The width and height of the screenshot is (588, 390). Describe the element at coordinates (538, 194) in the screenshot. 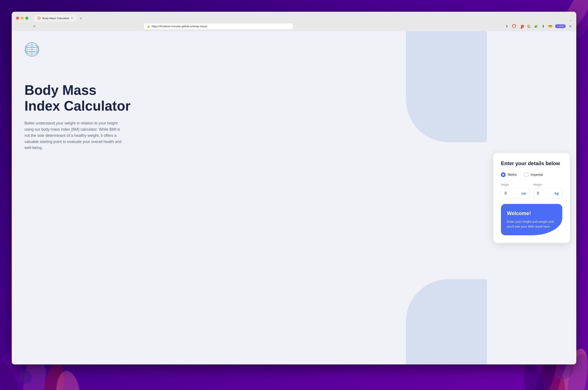

I see `weight-value: 0` at that location.